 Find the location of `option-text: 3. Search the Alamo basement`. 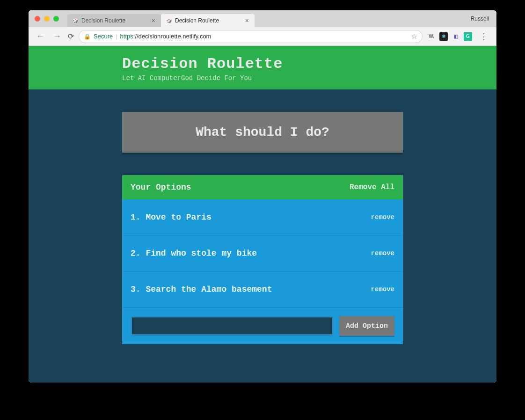

option-text: 3. Search the Alamo basement is located at coordinates (201, 289).